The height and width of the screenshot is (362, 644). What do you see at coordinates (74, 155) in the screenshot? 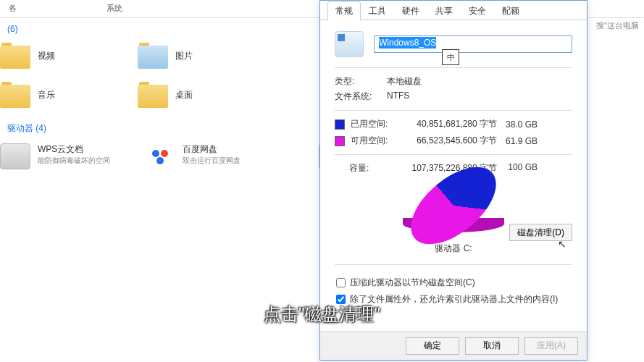
I see `drive-label: WPS云文档 能防御病毒破坏的空间` at bounding box center [74, 155].